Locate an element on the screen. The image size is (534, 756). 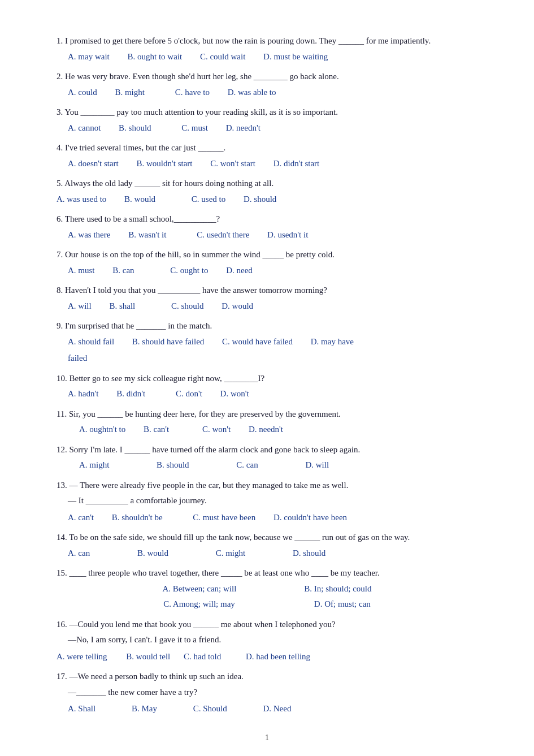
q4-optC: C. won't start is located at coordinates (233, 163).